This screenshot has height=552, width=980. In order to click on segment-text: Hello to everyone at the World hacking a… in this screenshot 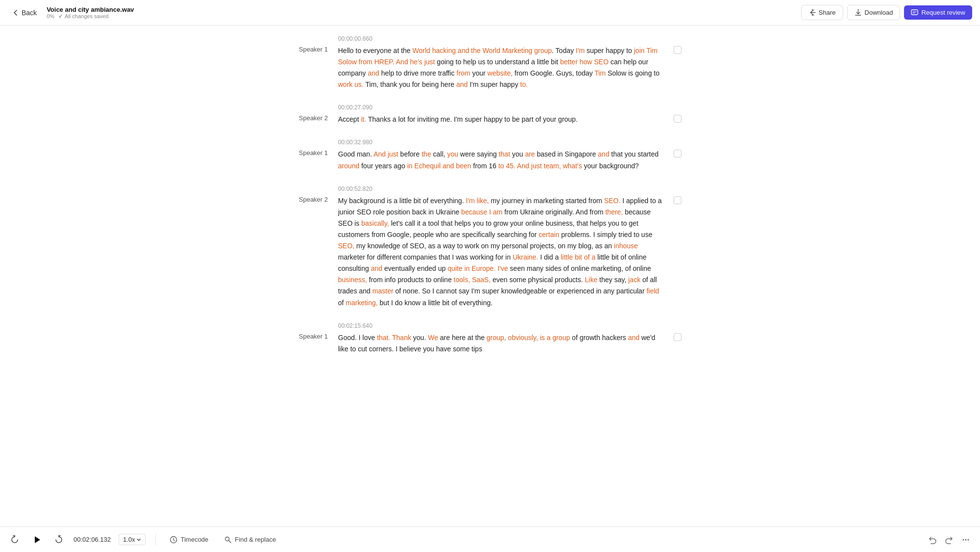, I will do `click(502, 68)`.